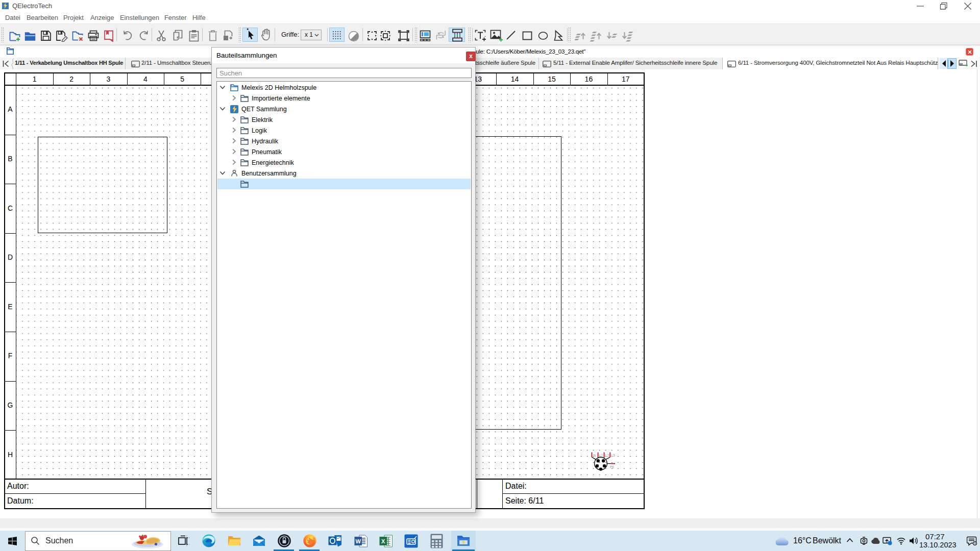  Describe the element at coordinates (383, 541) in the screenshot. I see `svg-text: X` at that location.